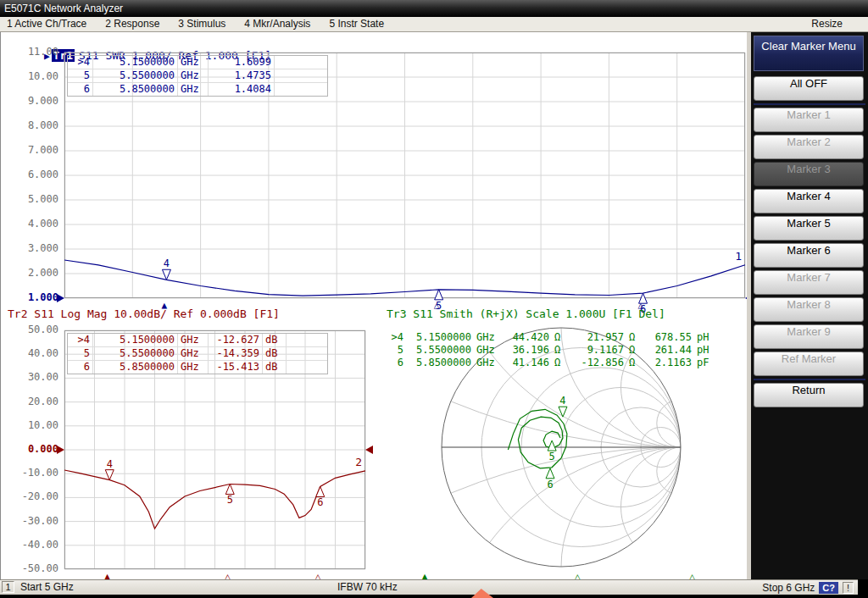 The image size is (868, 598). I want to click on marker-readout-row: >45.1500000GHz44.420Ω21.957Ω678.55pH, so click(550, 337).